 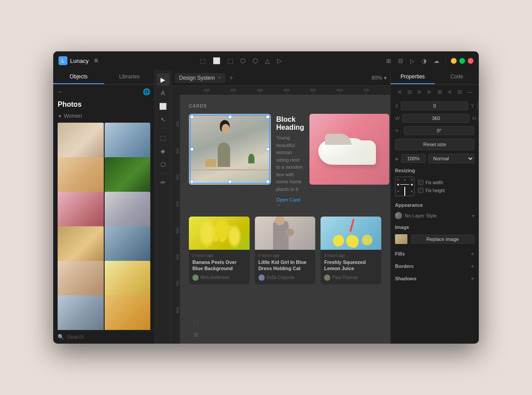 What do you see at coordinates (340, 90) in the screenshot?
I see `ruler-label-600: 600` at bounding box center [340, 90].